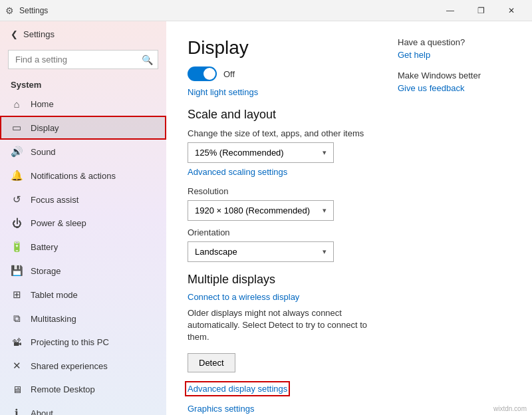 This screenshot has width=532, height=415. I want to click on sidebar-item-label: Home, so click(43, 104).